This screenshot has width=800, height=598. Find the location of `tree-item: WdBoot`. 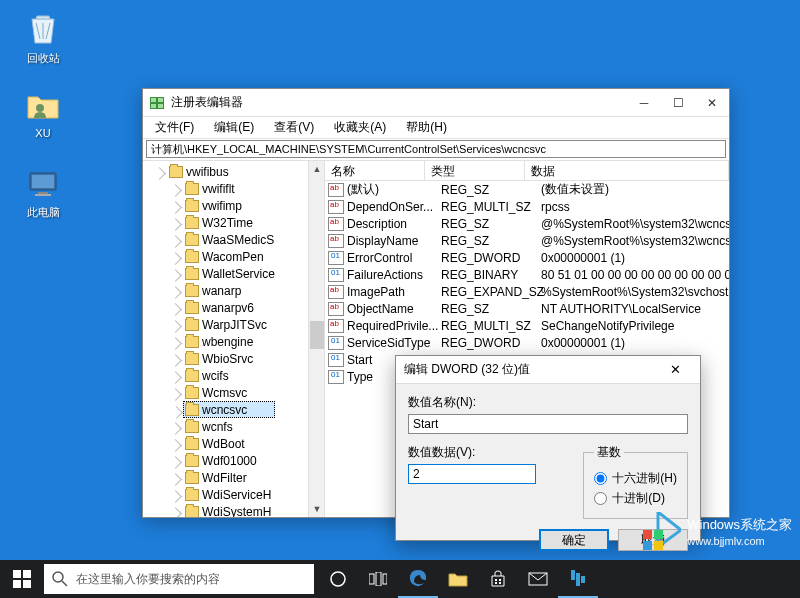

tree-item: WdBoot is located at coordinates (229, 444).